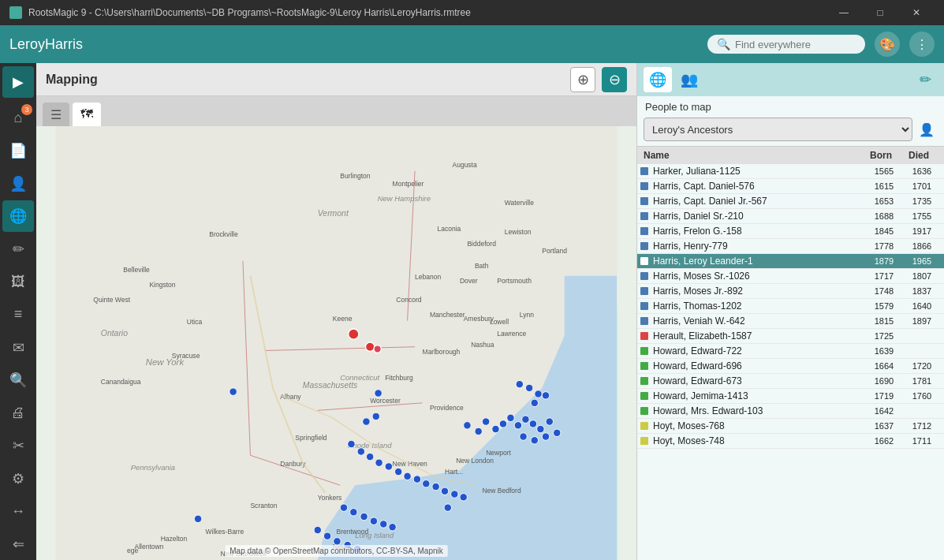 This screenshot has width=944, height=560. What do you see at coordinates (927, 129) in the screenshot?
I see `person-filter-button: 👤` at bounding box center [927, 129].